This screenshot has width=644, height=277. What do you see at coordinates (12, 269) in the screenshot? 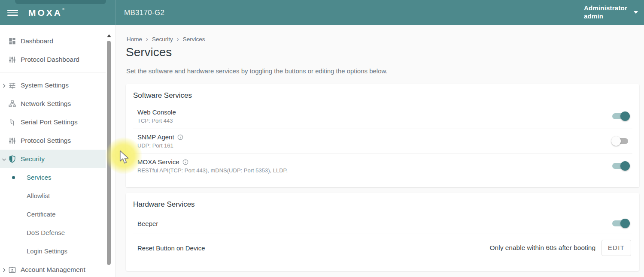
I see `account-management-icon` at bounding box center [12, 269].